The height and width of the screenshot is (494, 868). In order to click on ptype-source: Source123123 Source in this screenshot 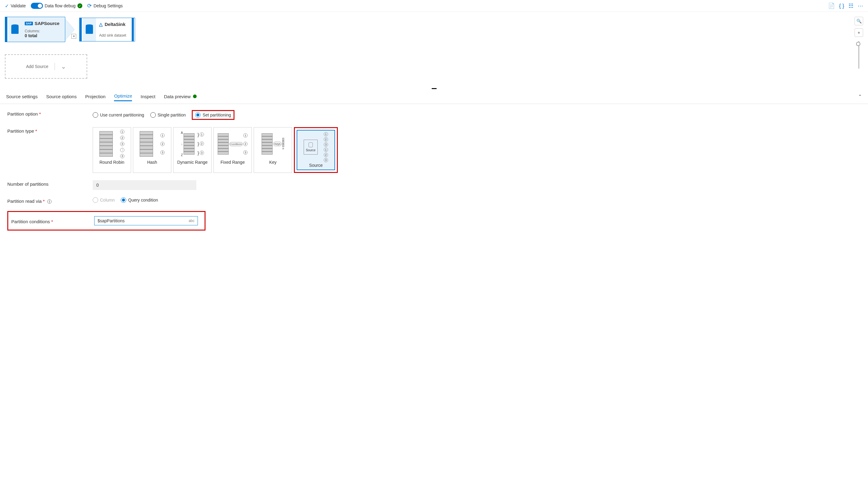, I will do `click(316, 150)`.